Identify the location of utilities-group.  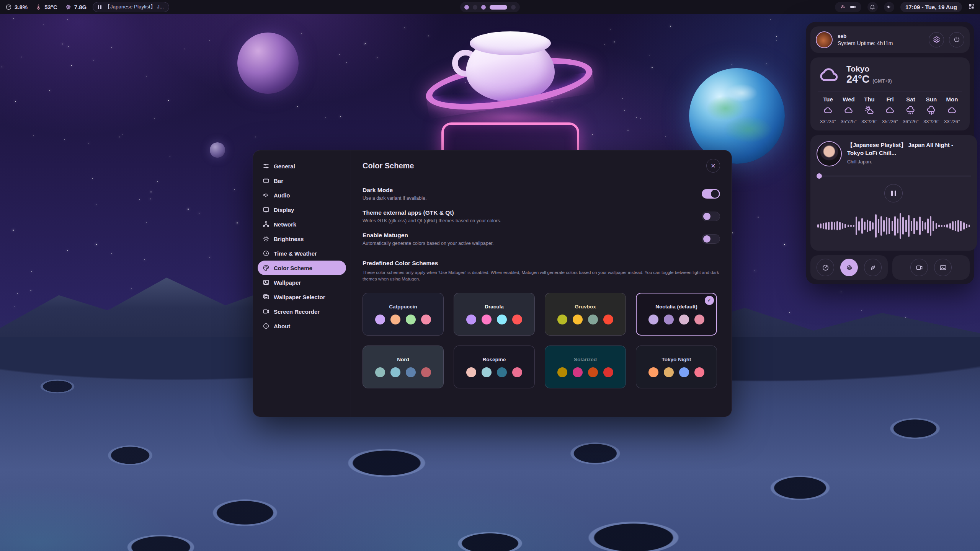
(931, 267).